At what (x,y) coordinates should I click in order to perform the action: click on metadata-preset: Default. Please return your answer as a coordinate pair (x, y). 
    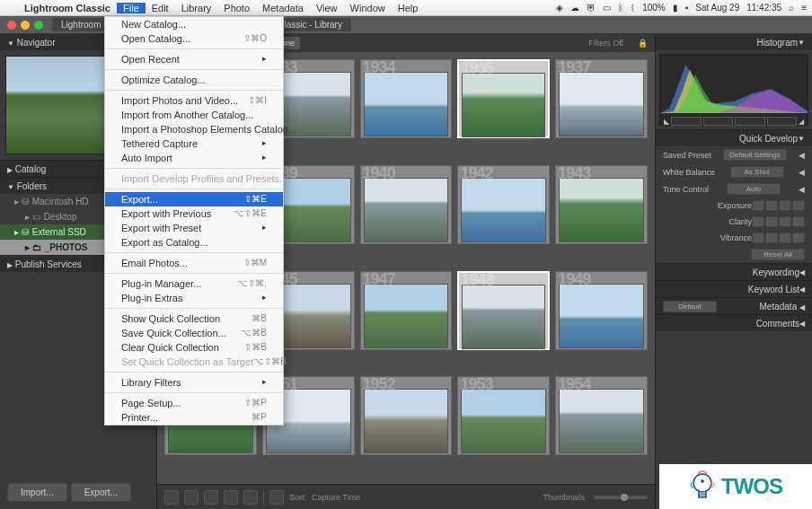
    Looking at the image, I should click on (690, 307).